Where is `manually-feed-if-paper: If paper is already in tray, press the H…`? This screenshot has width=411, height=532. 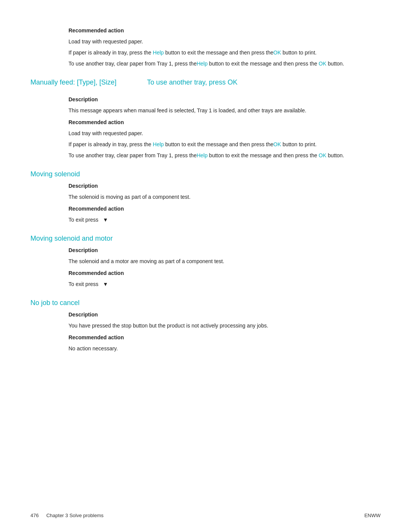 manually-feed-if-paper: If paper is already in tray, press the H… is located at coordinates (225, 145).